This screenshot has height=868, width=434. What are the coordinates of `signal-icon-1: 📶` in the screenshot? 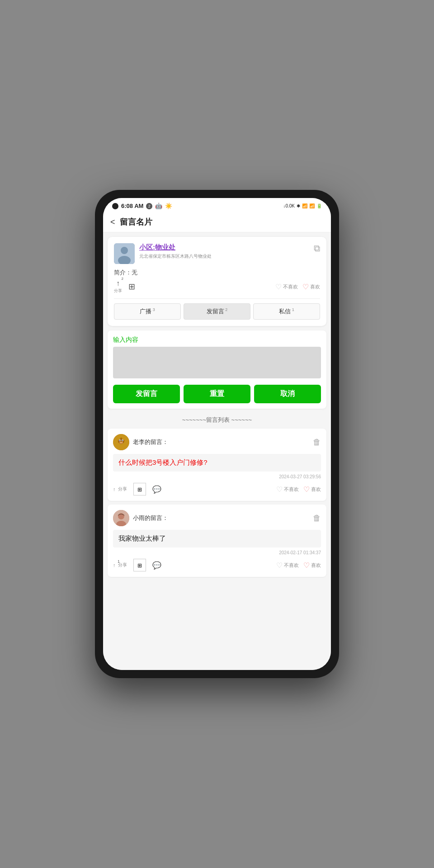 It's located at (312, 206).